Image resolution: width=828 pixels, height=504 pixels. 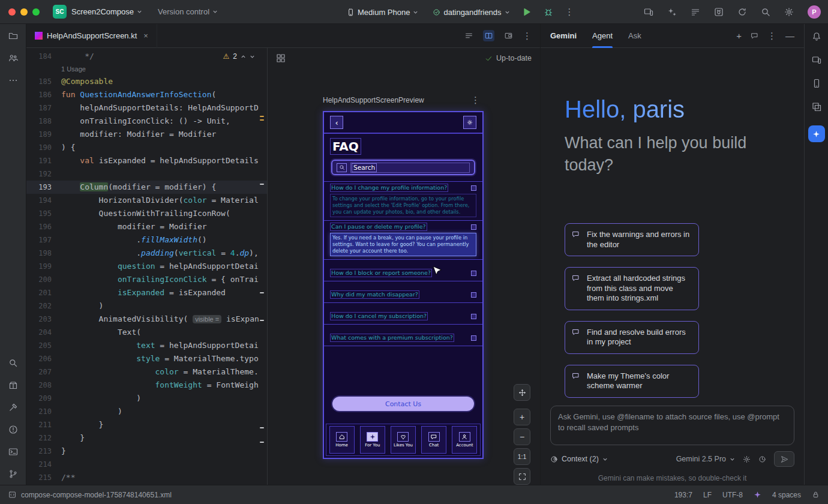 I want to click on indent-setting: 4 spaces, so click(x=787, y=495).